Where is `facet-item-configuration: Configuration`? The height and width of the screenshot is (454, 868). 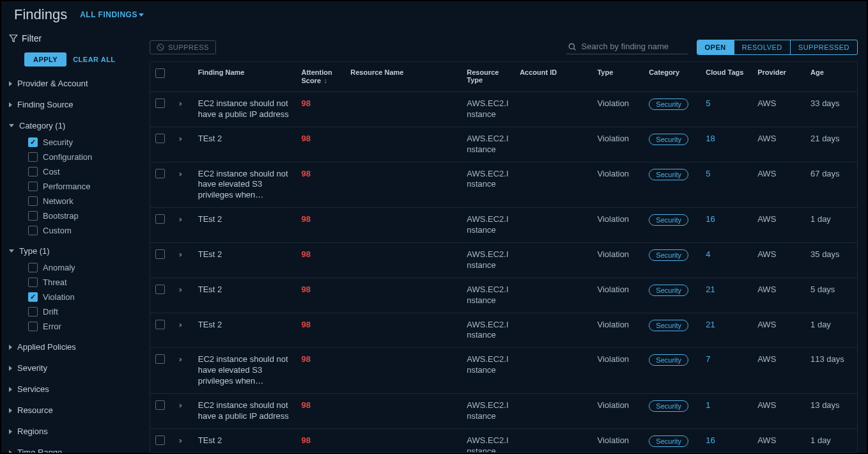
facet-item-configuration: Configuration is located at coordinates (81, 157).